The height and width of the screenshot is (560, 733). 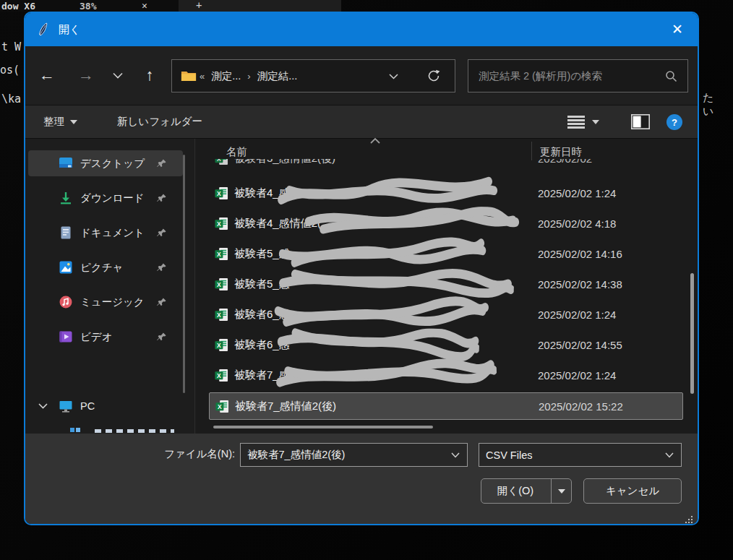 What do you see at coordinates (199, 6) in the screenshot?
I see `new-tab-button: +` at bounding box center [199, 6].